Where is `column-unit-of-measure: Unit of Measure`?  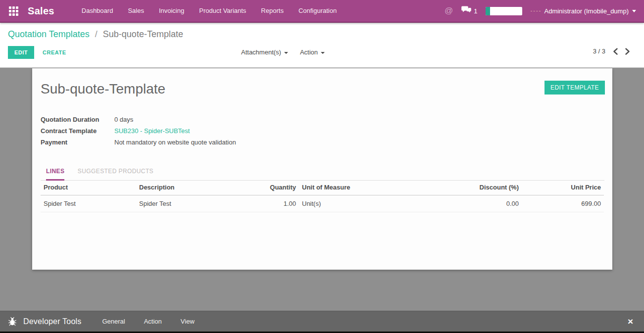 column-unit-of-measure: Unit of Measure is located at coordinates (356, 187).